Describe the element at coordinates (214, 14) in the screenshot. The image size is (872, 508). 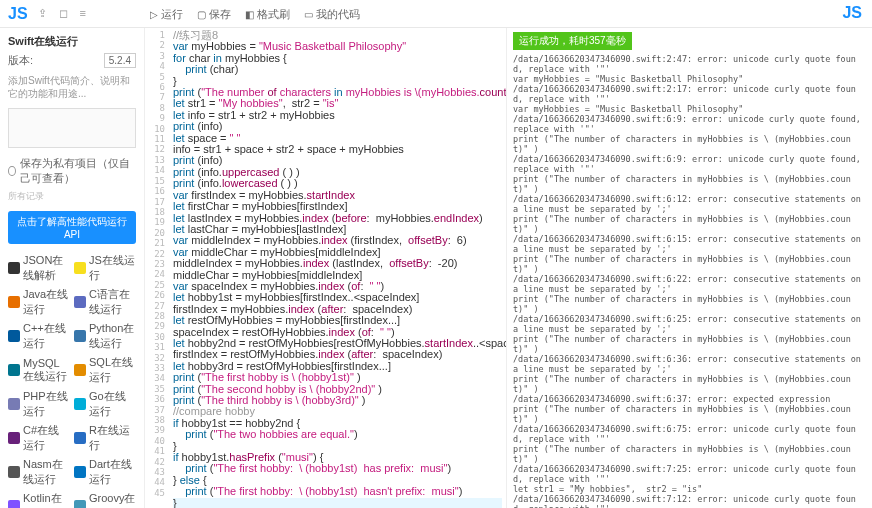
I see `save-button: ▢保存` at that location.